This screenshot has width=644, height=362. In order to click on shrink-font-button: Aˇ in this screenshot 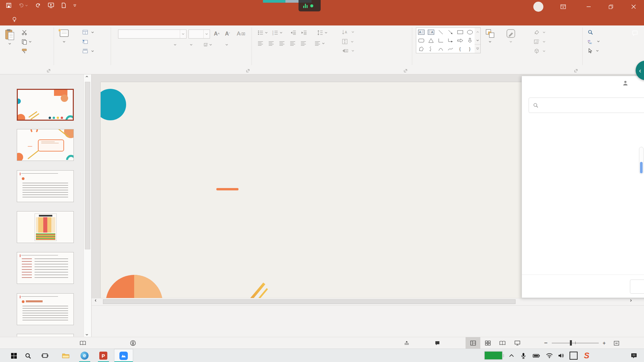, I will do `click(227, 34)`.